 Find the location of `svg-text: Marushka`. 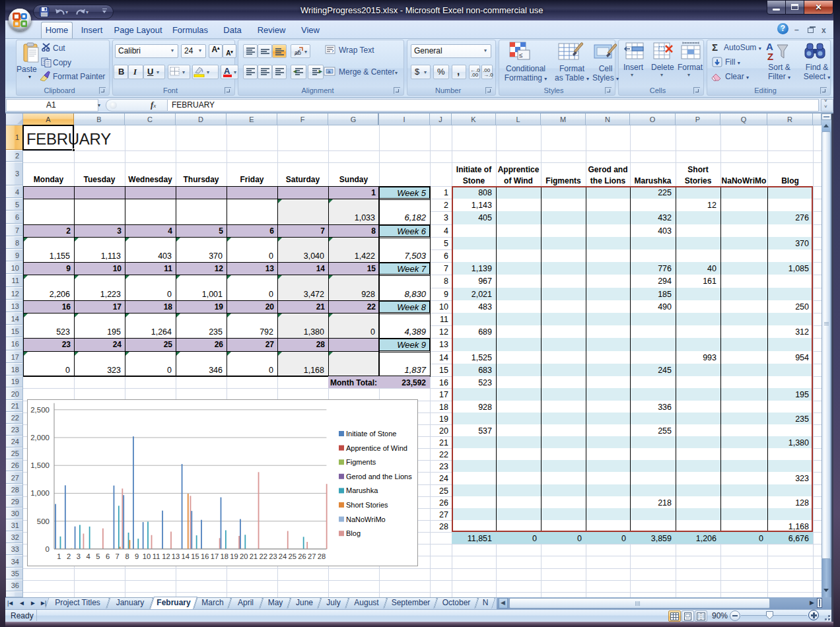

svg-text: Marushka is located at coordinates (362, 490).